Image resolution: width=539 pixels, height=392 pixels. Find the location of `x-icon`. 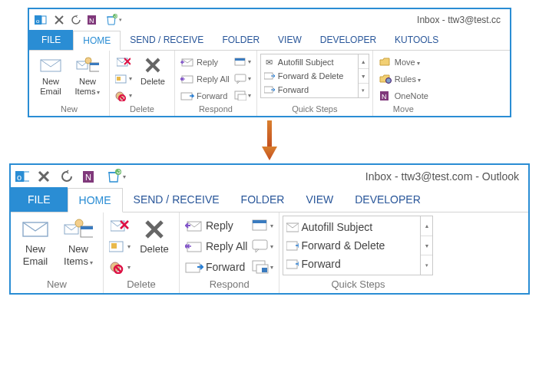

x-icon is located at coordinates (154, 229).